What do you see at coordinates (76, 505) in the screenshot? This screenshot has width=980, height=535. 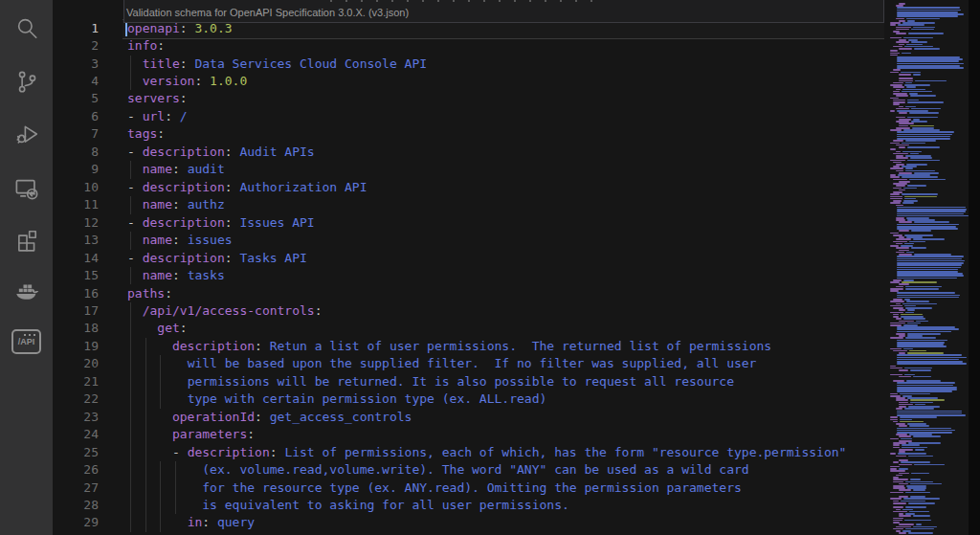 I see `line-number: 28` at bounding box center [76, 505].